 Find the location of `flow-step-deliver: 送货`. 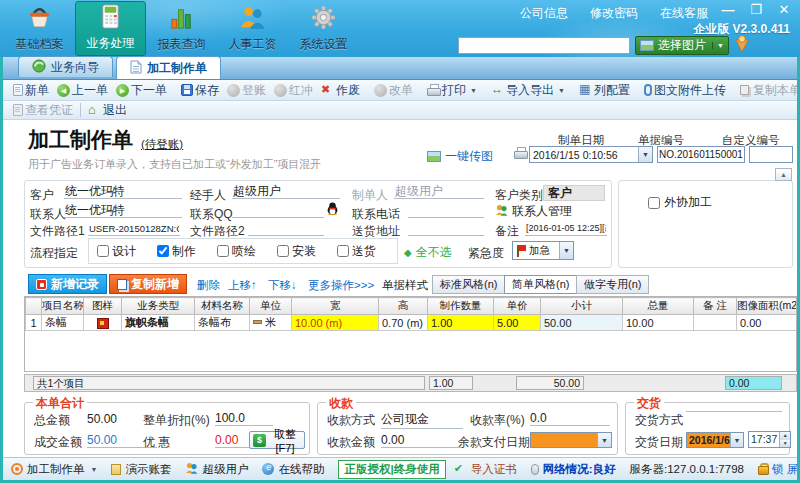

flow-step-deliver: 送货 is located at coordinates (359, 252).